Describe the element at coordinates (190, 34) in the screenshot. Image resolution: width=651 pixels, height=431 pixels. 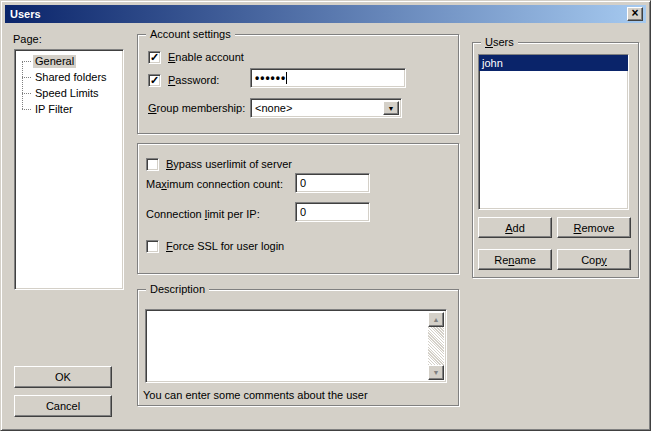
I see `account-settings-title: Account settings` at that location.